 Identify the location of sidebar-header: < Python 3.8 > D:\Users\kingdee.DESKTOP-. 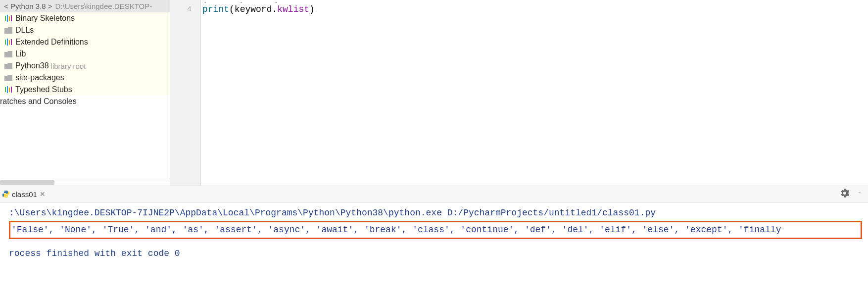
(85, 6).